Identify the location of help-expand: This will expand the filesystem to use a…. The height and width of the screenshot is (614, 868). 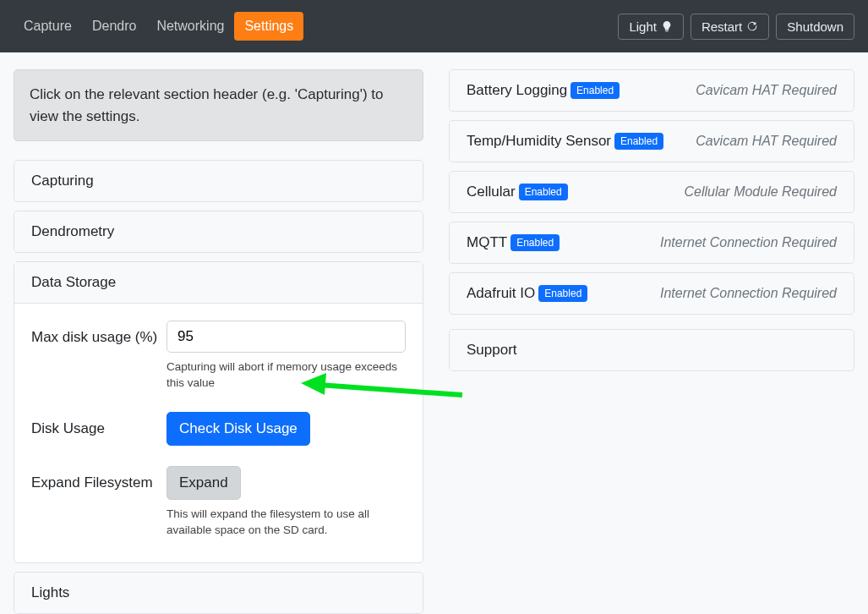
(286, 523).